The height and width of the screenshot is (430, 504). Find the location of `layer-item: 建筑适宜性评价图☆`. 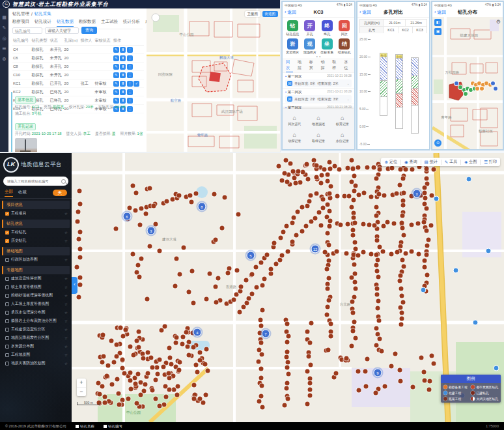

layer-item: 建筑适宜性评价图☆ is located at coordinates (36, 279).